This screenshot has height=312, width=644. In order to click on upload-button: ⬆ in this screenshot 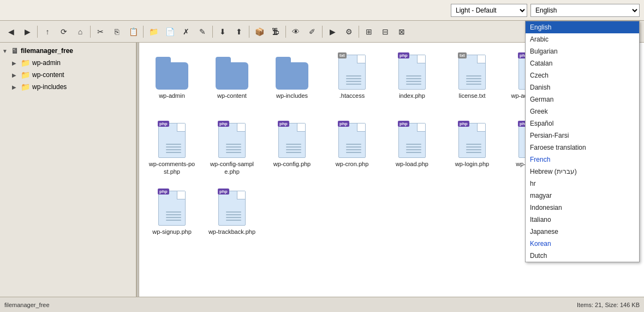, I will do `click(239, 32)`.